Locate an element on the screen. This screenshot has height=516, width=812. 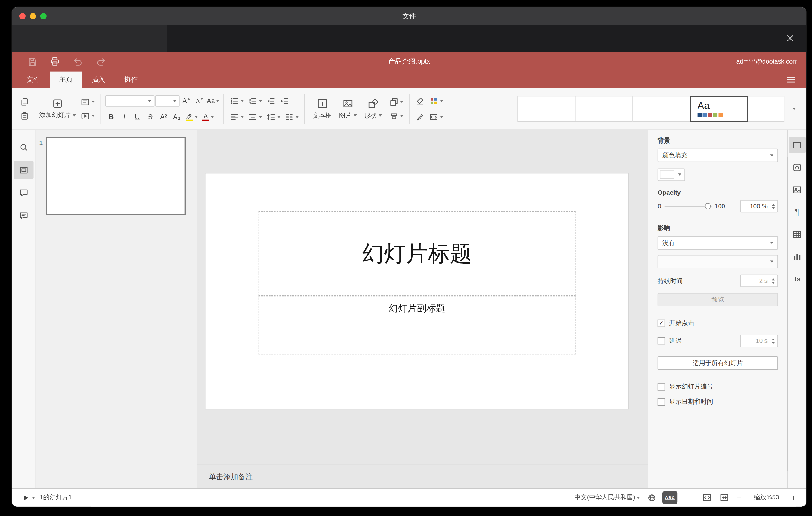
bullets-button is located at coordinates (237, 101).